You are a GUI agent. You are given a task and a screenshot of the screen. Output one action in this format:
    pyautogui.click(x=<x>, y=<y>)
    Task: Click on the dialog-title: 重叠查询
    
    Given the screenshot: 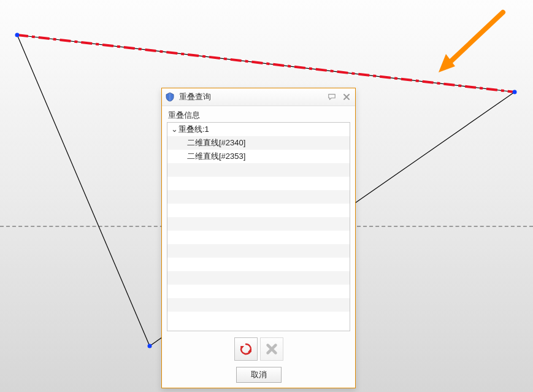 What is the action you would take?
    pyautogui.click(x=253, y=97)
    